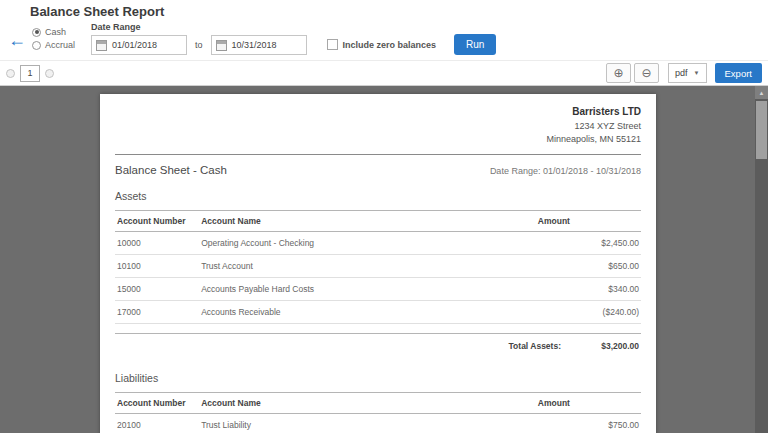  What do you see at coordinates (50, 74) in the screenshot?
I see `next-page-button` at bounding box center [50, 74].